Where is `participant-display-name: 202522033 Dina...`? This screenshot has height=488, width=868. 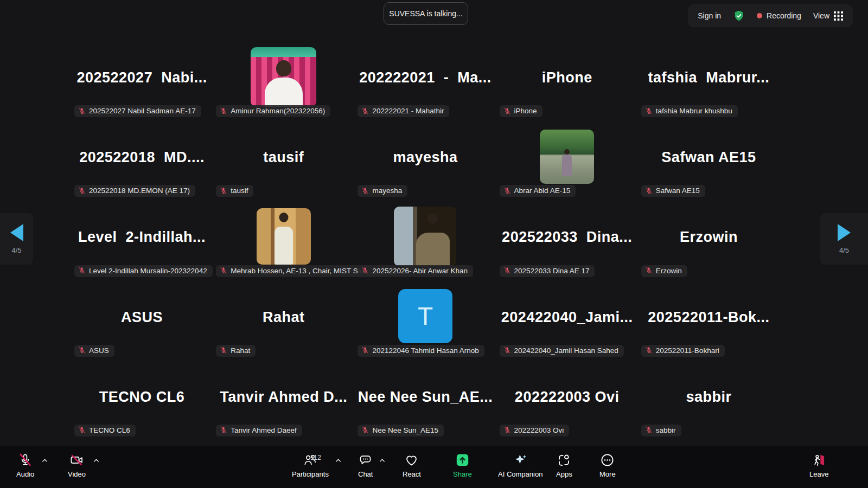 participant-display-name: 202522033 Dina... is located at coordinates (567, 237).